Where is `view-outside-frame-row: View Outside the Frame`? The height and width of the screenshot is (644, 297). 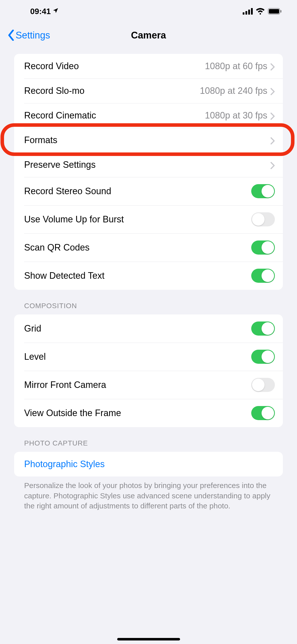
view-outside-frame-row: View Outside the Frame is located at coordinates (148, 413).